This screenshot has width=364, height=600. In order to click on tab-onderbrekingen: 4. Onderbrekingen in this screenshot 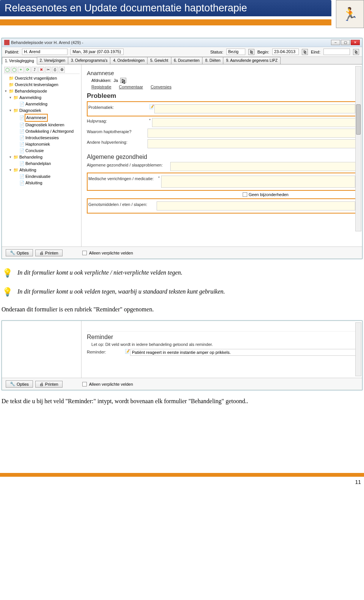, I will do `click(129, 61)`.